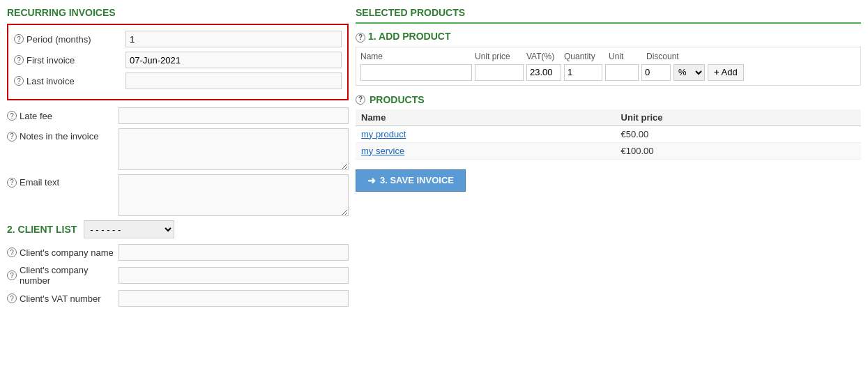  Describe the element at coordinates (608, 72) in the screenshot. I see `add-product-inputs: % € + Add` at that location.